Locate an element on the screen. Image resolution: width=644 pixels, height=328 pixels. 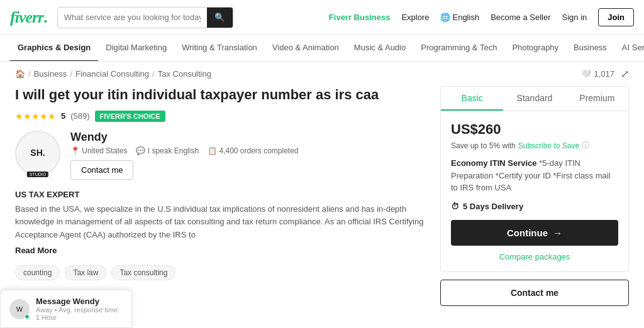
package-tabs: Basic Standard Premium is located at coordinates (535, 99).